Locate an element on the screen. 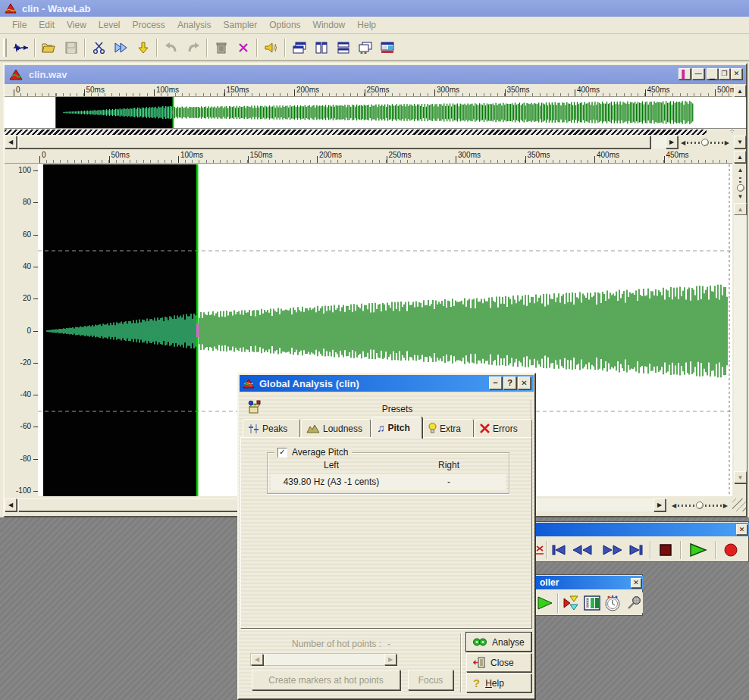  menu-help: Help is located at coordinates (367, 25).